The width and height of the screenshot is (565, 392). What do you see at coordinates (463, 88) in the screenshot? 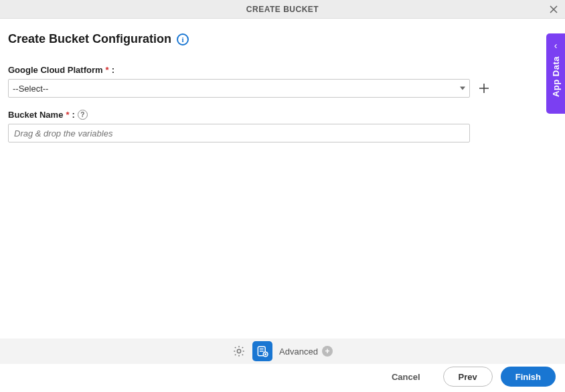
I see `chevron-down-icon` at bounding box center [463, 88].